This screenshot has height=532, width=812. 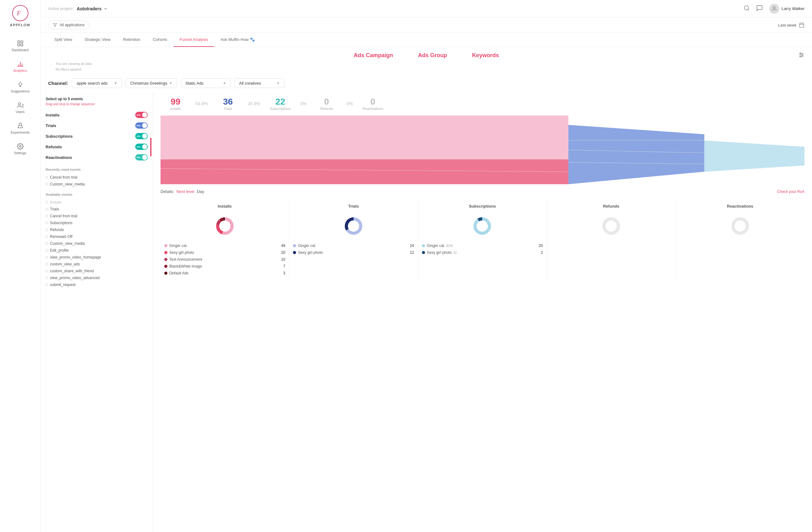 I want to click on search-button, so click(x=747, y=9).